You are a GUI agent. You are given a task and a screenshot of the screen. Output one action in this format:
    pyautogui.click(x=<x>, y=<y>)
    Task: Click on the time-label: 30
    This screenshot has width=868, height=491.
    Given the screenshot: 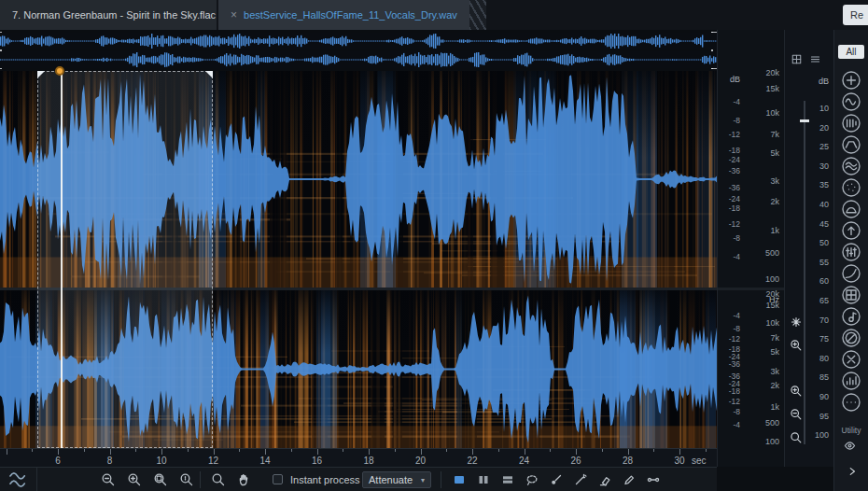 What is the action you would take?
    pyautogui.click(x=679, y=461)
    